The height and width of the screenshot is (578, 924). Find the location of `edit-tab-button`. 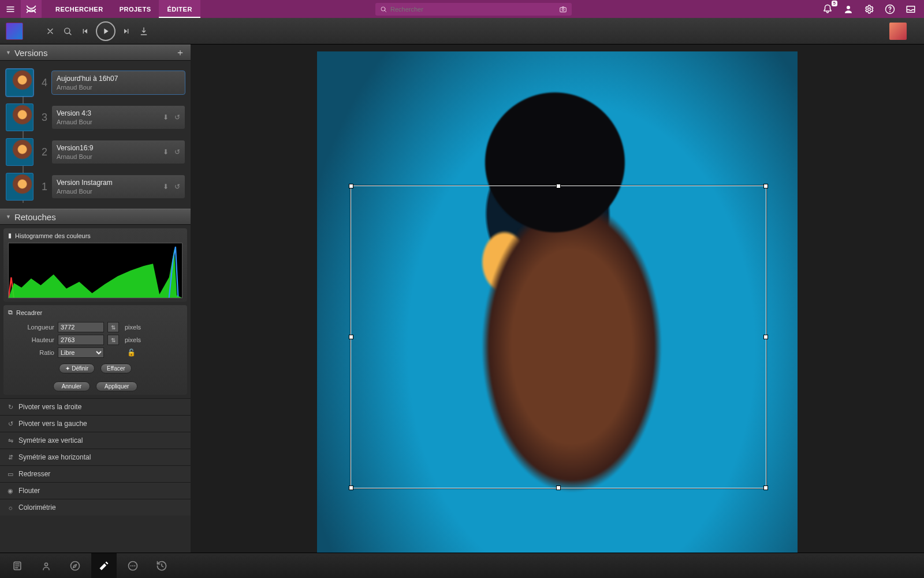

edit-tab-button is located at coordinates (104, 566).